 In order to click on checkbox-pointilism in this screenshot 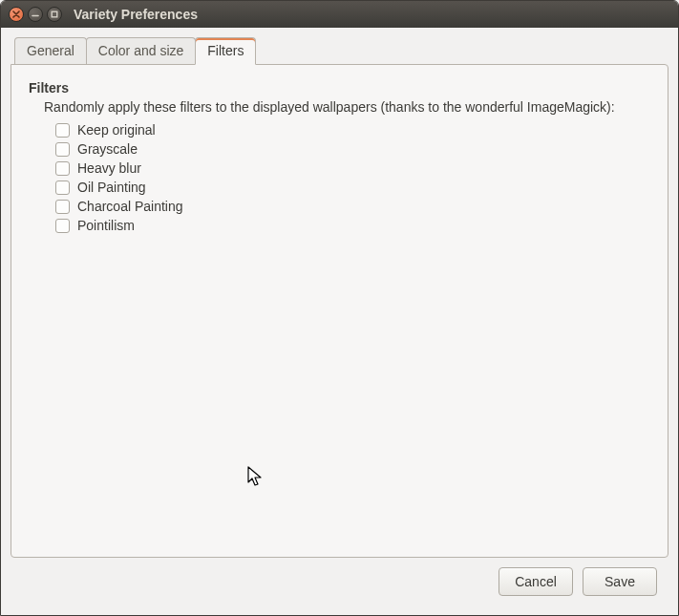, I will do `click(63, 225)`.